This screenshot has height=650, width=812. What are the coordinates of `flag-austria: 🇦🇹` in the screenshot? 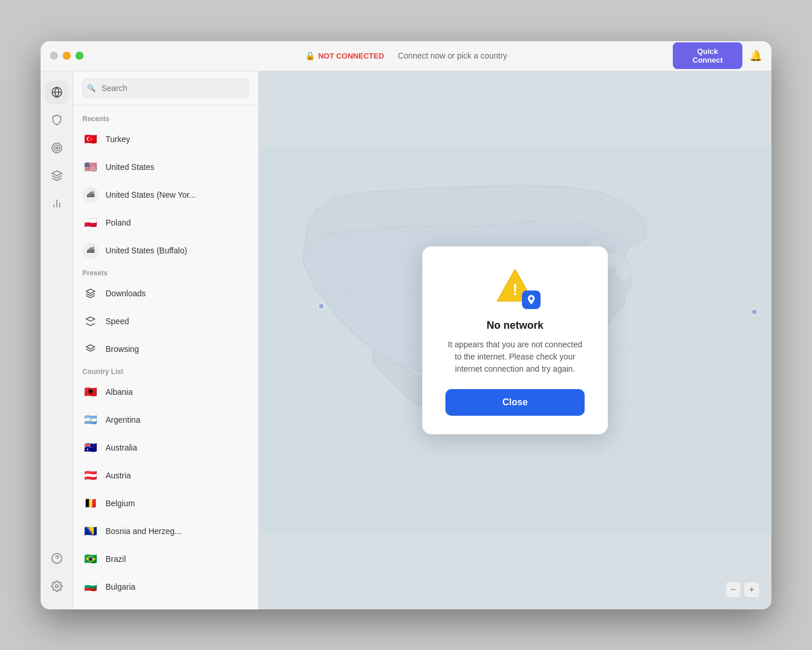 It's located at (90, 475).